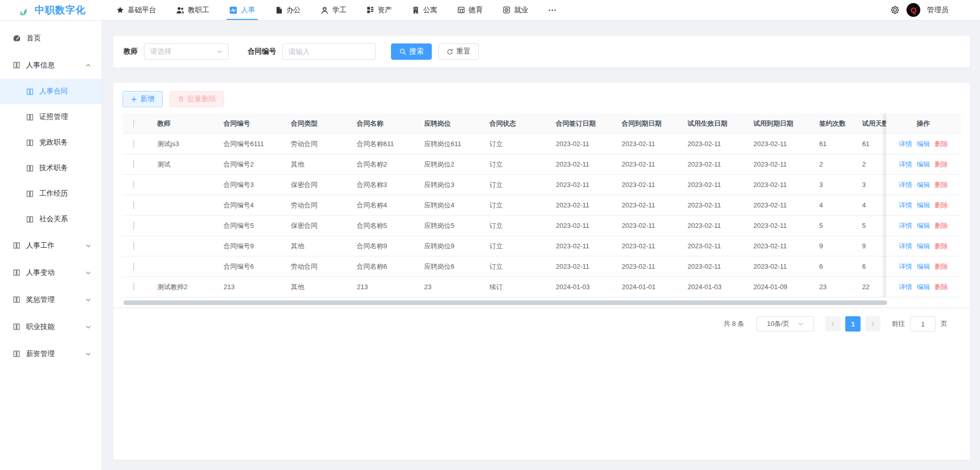 Image resolution: width=980 pixels, height=470 pixels. Describe the element at coordinates (51, 143) in the screenshot. I see `sidebar-item-4: 党政职务` at that location.